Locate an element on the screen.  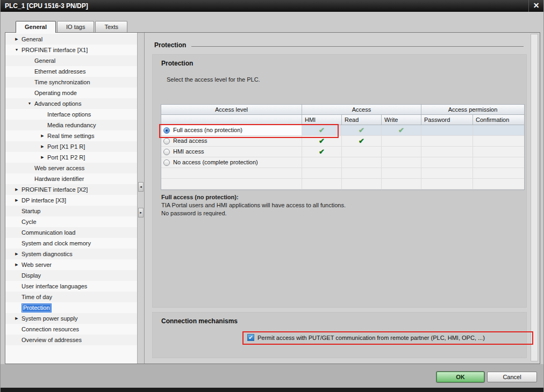
putget-checkbox: ✔ is located at coordinates (250, 337).